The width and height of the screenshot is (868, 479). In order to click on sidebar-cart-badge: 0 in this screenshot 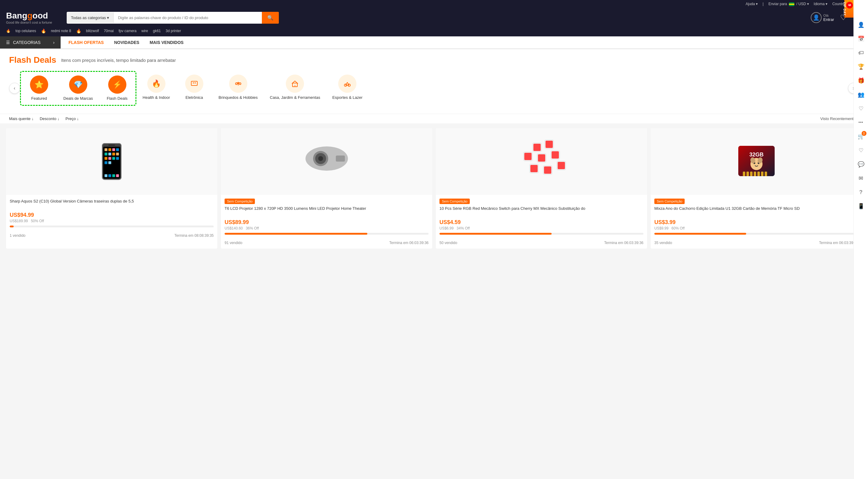, I will do `click(864, 133)`.